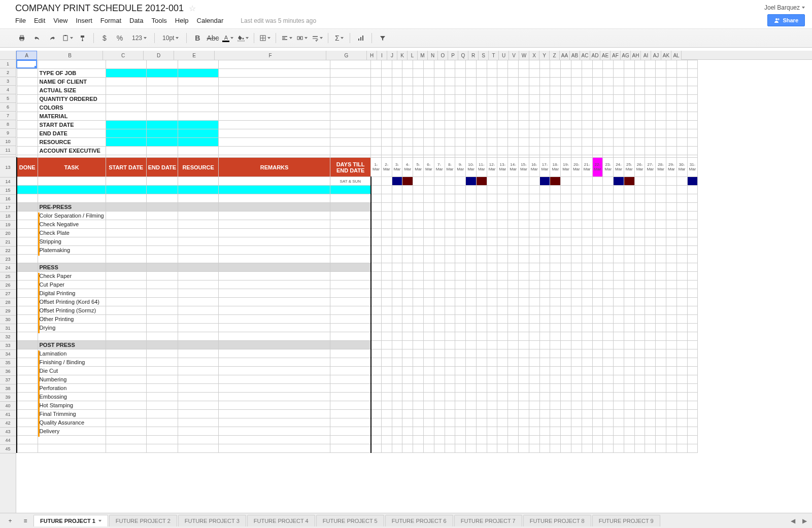  What do you see at coordinates (514, 55) in the screenshot?
I see `col-header: V` at bounding box center [514, 55].